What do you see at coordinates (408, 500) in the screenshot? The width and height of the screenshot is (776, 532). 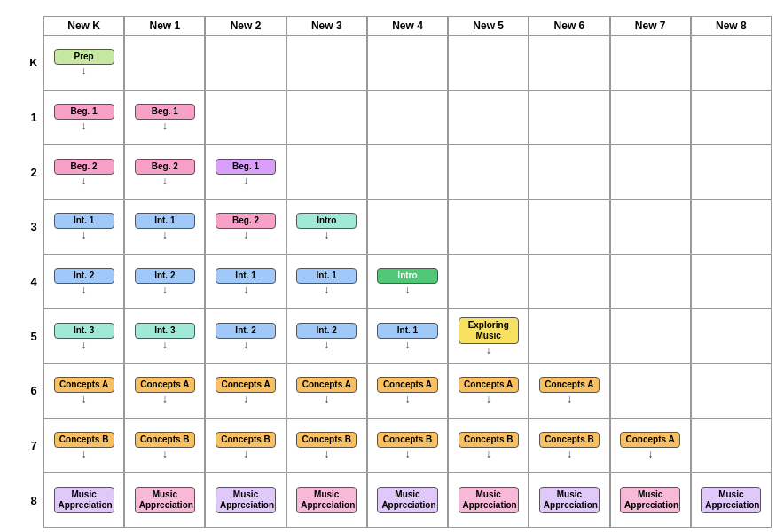 I see `cell-r8-c4: Music Appreciation` at bounding box center [408, 500].